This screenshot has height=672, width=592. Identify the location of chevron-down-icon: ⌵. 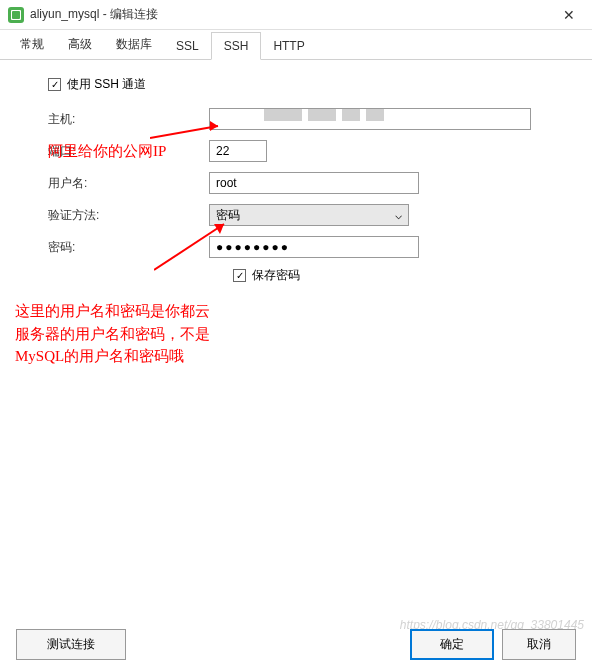
(398, 215).